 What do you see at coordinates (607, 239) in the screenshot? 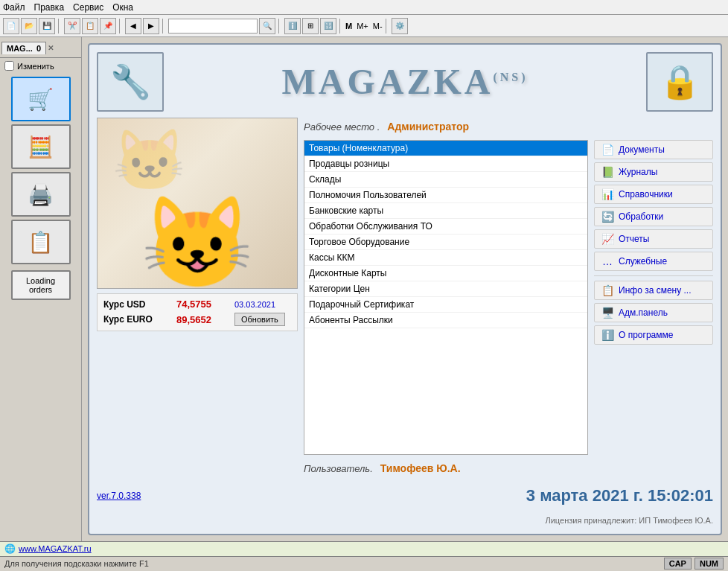
I see `rep-icon: 📈` at bounding box center [607, 239].